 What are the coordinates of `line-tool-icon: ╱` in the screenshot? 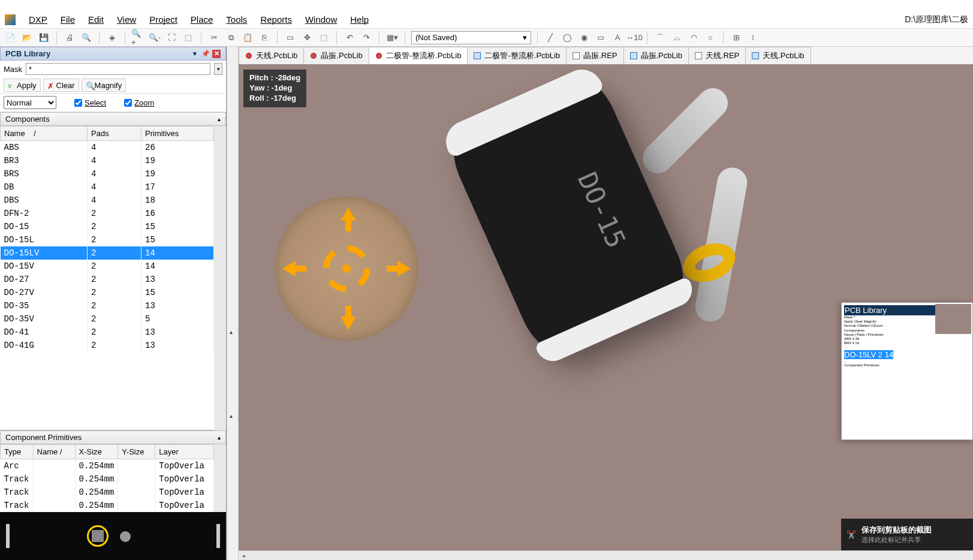 It's located at (550, 38).